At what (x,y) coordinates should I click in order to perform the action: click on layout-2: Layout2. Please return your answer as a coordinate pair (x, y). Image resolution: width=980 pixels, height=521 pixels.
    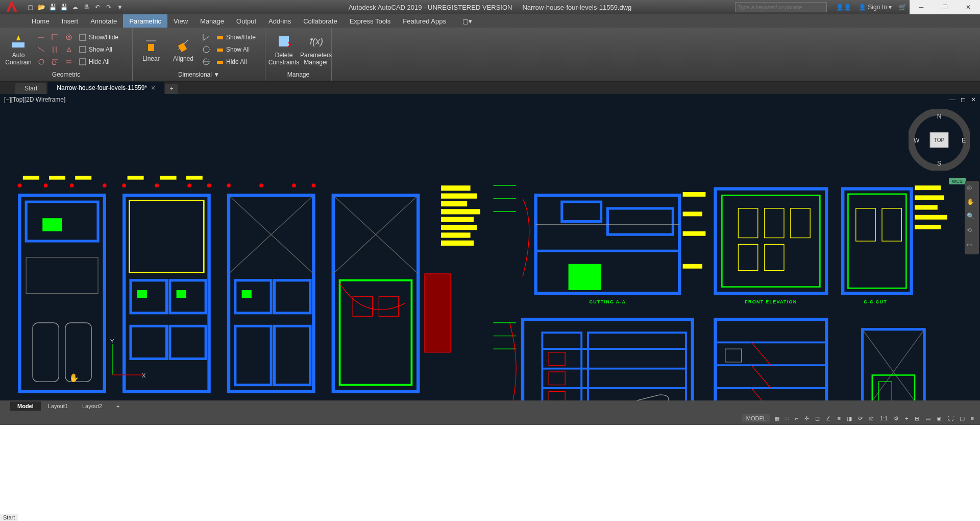
    Looking at the image, I should click on (92, 406).